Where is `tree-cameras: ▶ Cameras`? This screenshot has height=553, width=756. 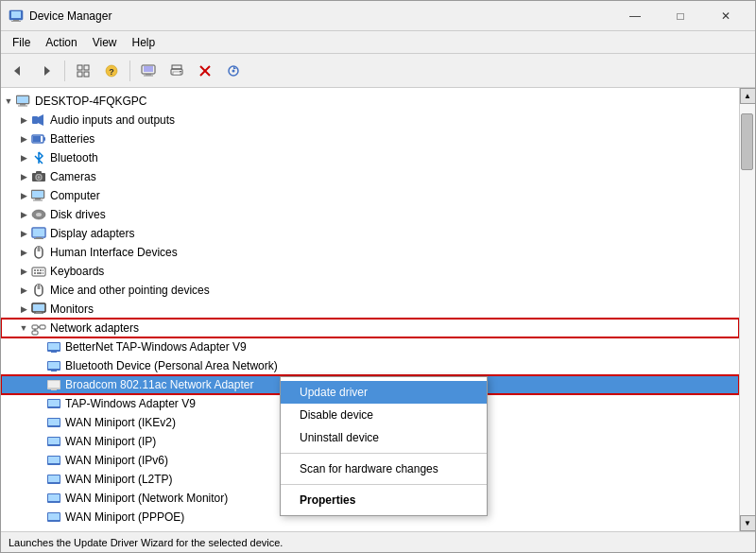
tree-cameras: ▶ Cameras is located at coordinates (370, 177).